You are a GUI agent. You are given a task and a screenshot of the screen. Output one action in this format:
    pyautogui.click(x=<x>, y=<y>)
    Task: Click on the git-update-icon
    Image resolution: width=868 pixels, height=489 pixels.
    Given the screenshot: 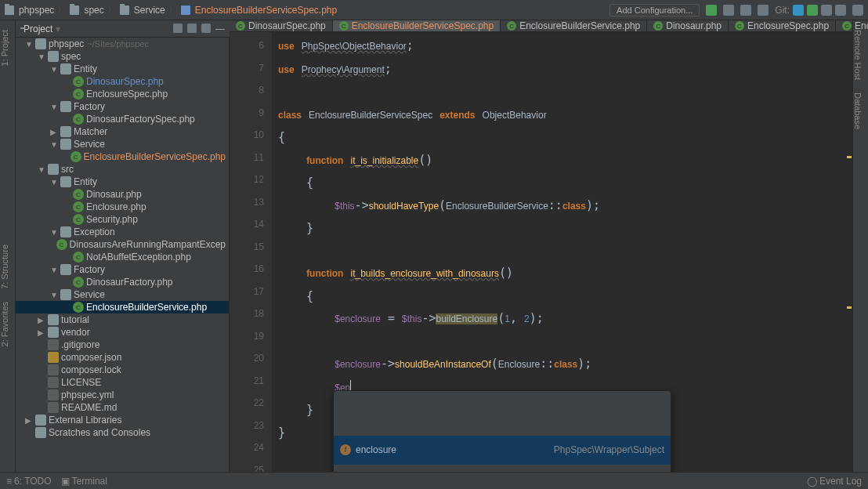 What is the action you would take?
    pyautogui.click(x=798, y=10)
    